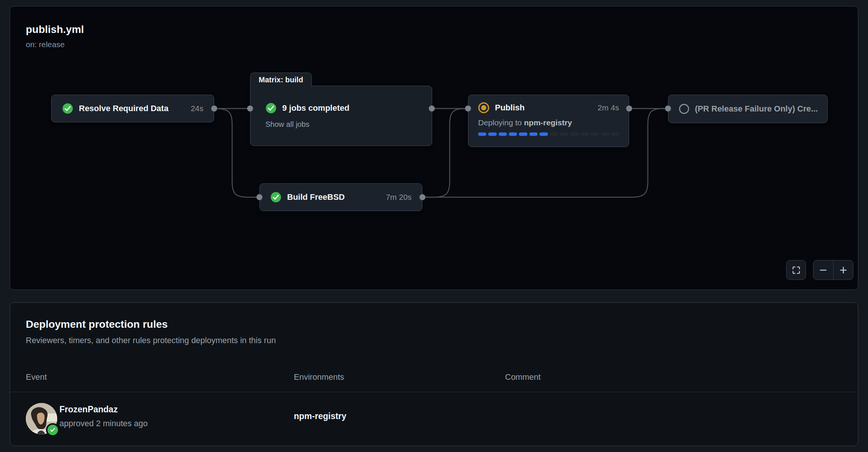 This screenshot has width=868, height=452. What do you see at coordinates (45, 45) in the screenshot?
I see `workflow-trigger: on: release` at bounding box center [45, 45].